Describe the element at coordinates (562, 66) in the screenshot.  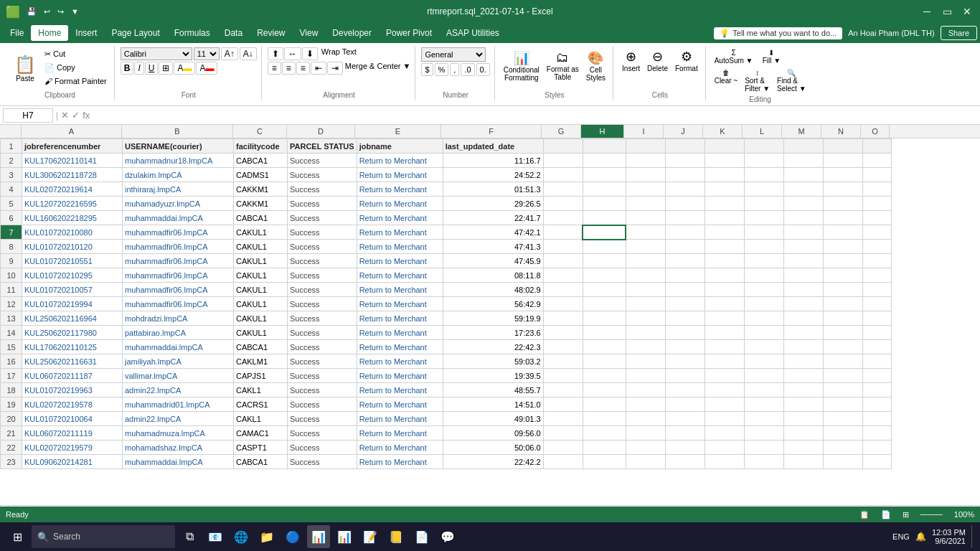
I see `format-as-table-button: 🗂 Format asTable` at that location.